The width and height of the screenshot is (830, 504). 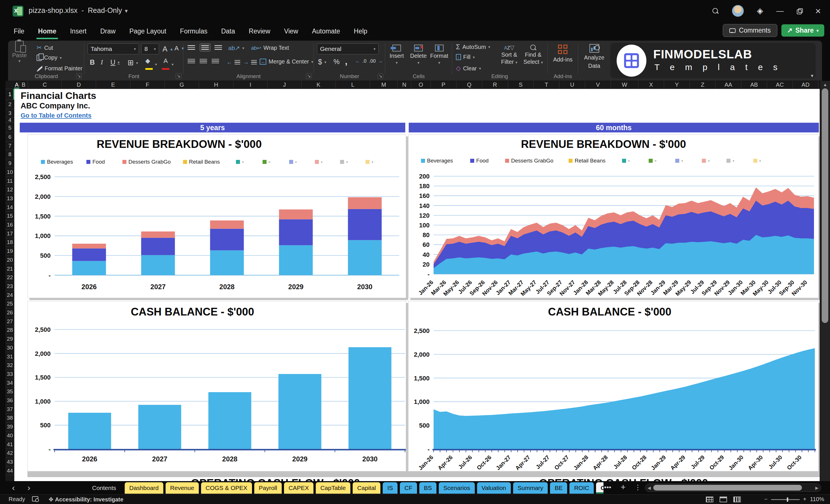 I want to click on comments-button: Comments, so click(x=750, y=30).